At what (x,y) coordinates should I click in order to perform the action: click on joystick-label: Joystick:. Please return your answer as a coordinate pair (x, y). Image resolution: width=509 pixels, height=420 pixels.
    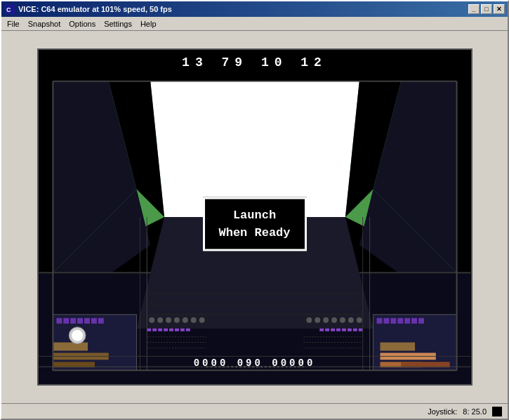
    Looking at the image, I should click on (442, 412).